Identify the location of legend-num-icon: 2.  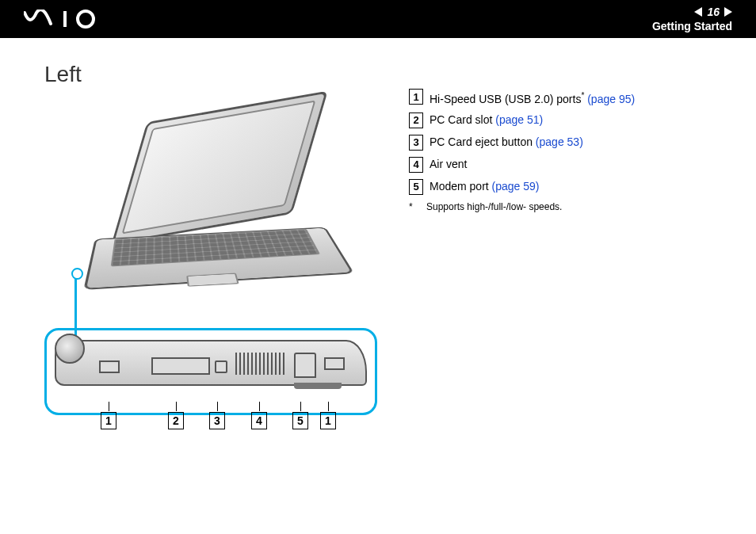
(416, 120).